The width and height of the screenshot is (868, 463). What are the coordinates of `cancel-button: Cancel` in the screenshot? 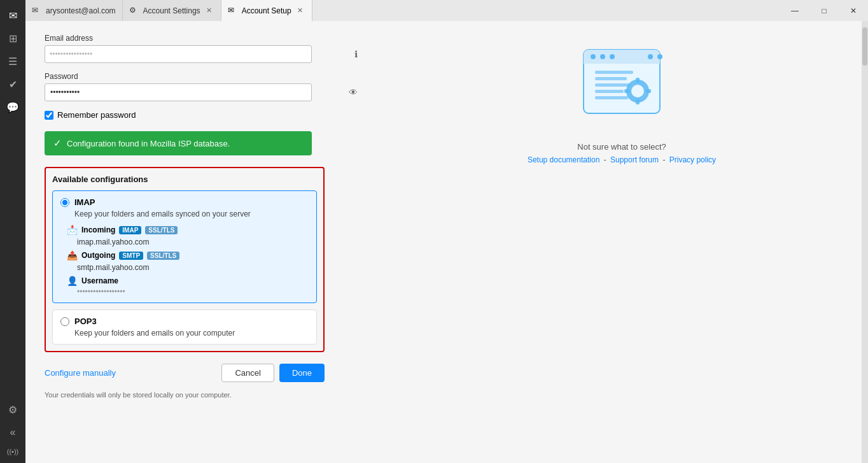 It's located at (248, 373).